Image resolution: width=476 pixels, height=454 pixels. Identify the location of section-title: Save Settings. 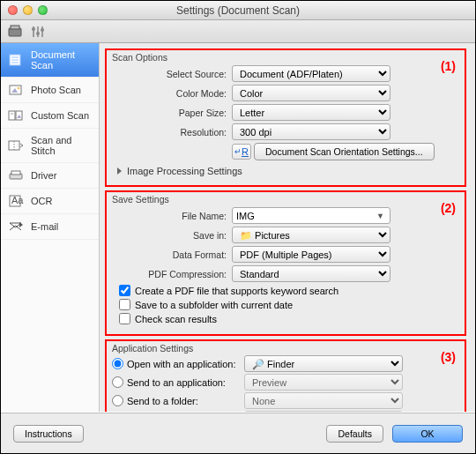
(141, 199).